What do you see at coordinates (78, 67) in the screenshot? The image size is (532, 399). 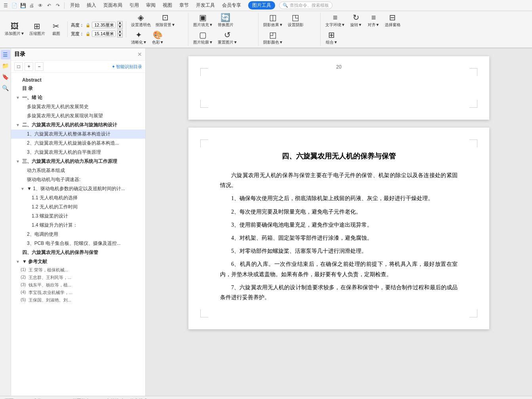 I see `toc-toolbar: □ + − ✦ 智能识别目录` at bounding box center [78, 67].